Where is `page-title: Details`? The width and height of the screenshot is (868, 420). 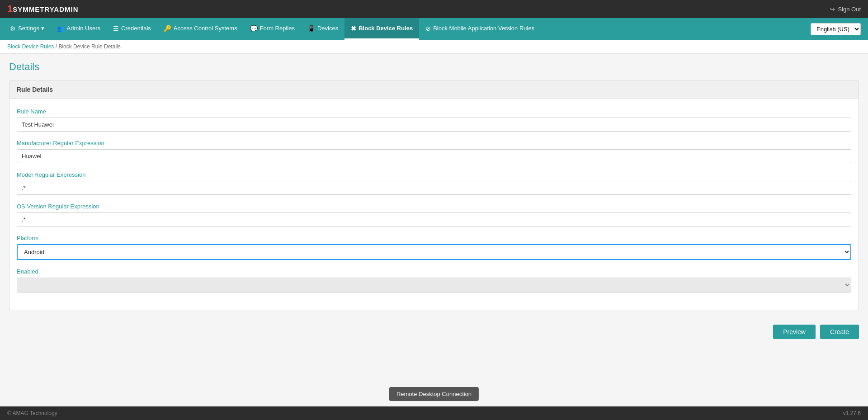 page-title: Details is located at coordinates (434, 67).